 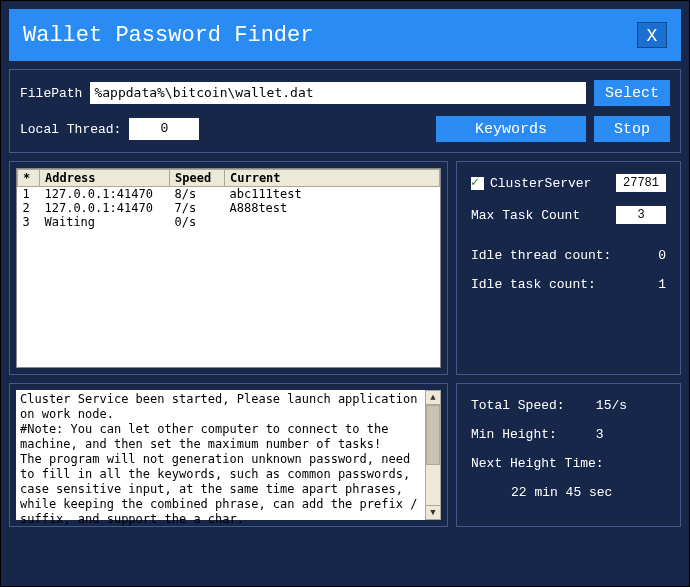 What do you see at coordinates (526, 216) in the screenshot?
I see `maxtask-label: Max Task Count` at bounding box center [526, 216].